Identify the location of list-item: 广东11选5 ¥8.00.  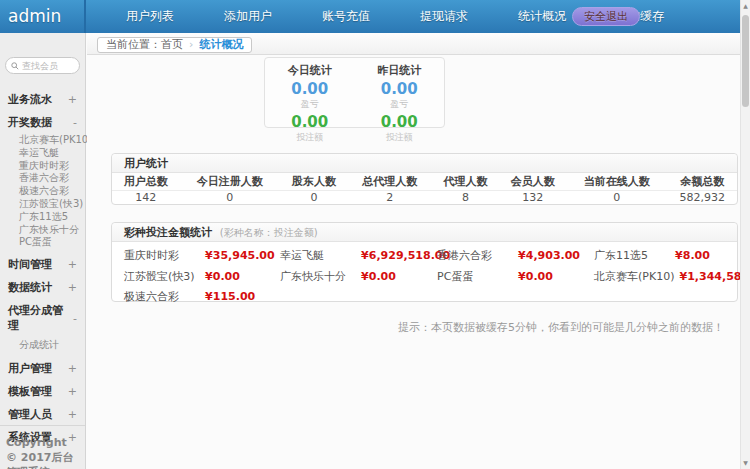
(672, 256).